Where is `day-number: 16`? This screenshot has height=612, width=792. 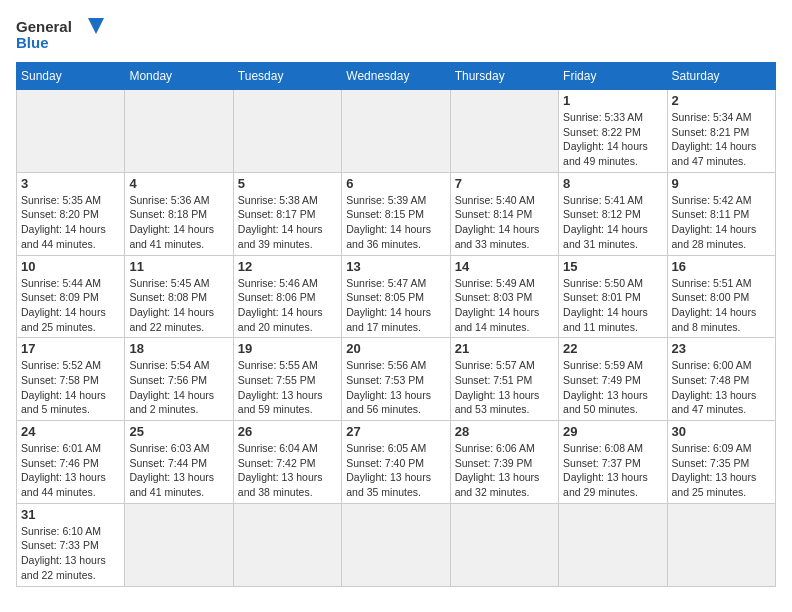 day-number: 16 is located at coordinates (722, 266).